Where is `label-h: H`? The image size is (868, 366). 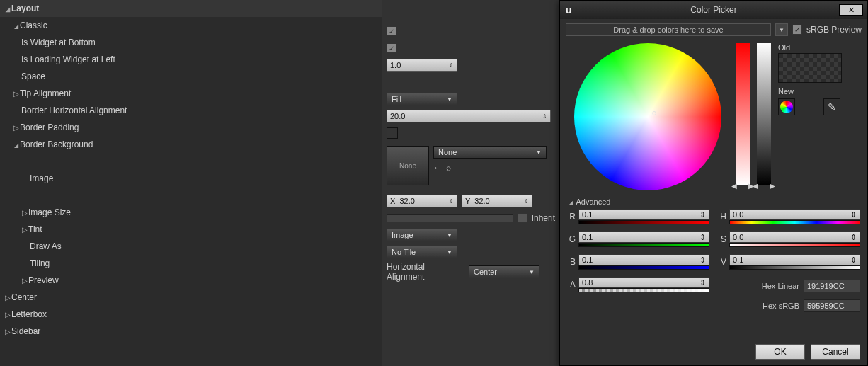
label-h: H is located at coordinates (722, 217).